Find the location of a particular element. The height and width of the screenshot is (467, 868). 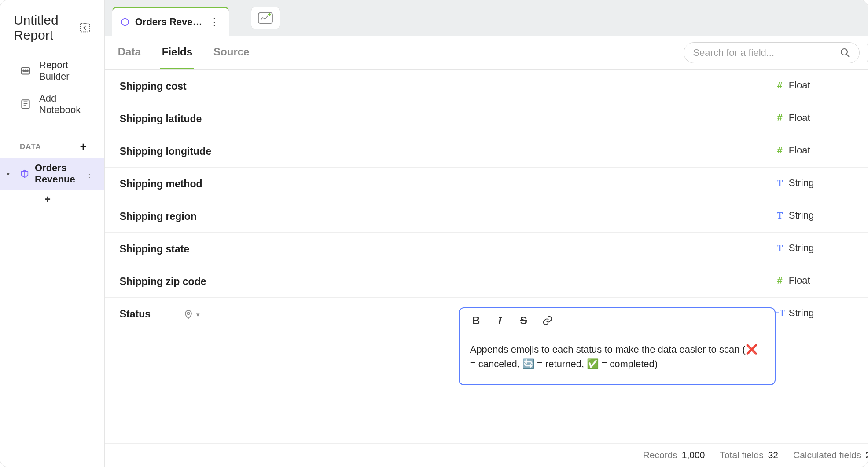

description-editor: BISAppends emojis to each status to make… is located at coordinates (617, 347).